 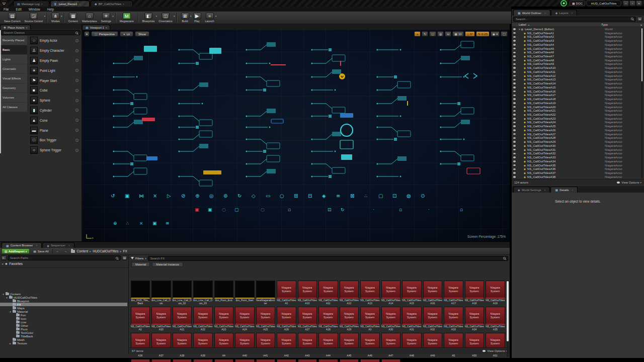 I want to click on doc-button: ▦DOC, so click(x=578, y=3).